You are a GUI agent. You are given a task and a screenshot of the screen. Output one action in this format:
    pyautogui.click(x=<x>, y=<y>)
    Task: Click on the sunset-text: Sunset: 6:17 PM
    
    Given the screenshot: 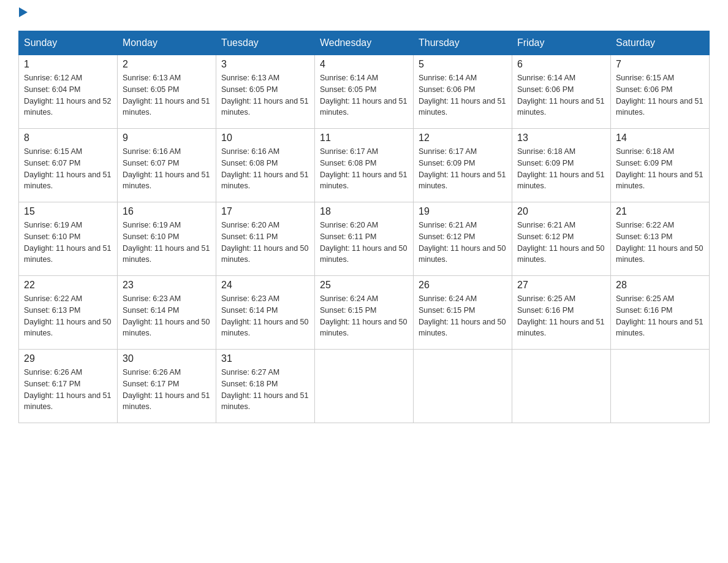 What is the action you would take?
    pyautogui.click(x=52, y=384)
    